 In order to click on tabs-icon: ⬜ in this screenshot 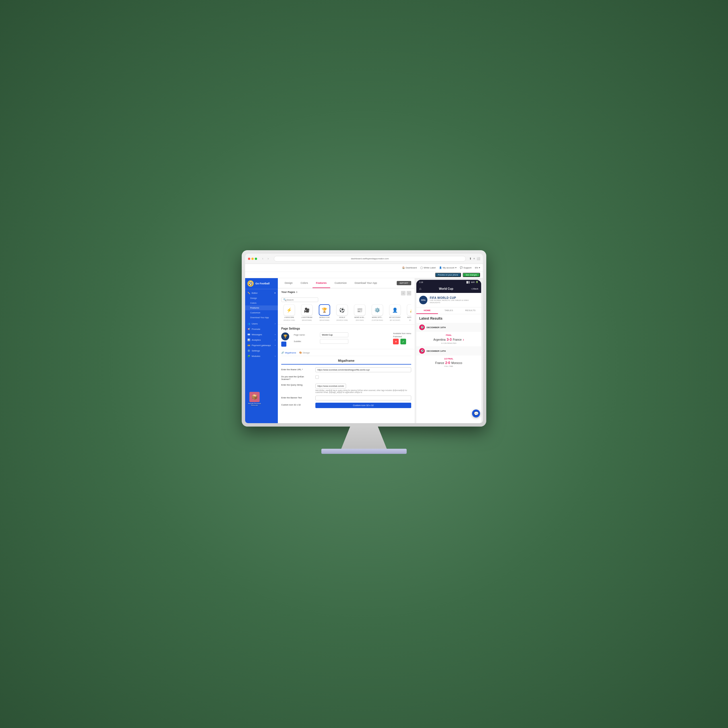, I will do `click(479, 258)`.